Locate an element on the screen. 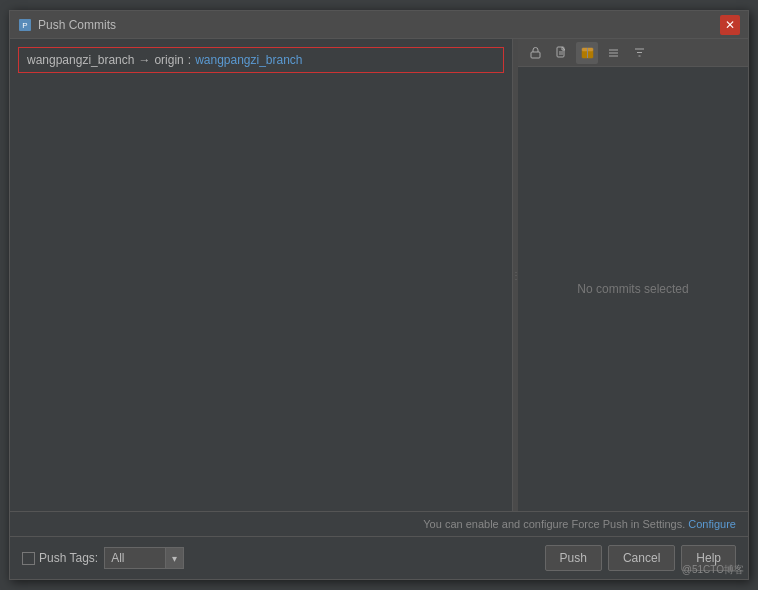 Image resolution: width=758 pixels, height=590 pixels. package-icon-btn is located at coordinates (587, 53).